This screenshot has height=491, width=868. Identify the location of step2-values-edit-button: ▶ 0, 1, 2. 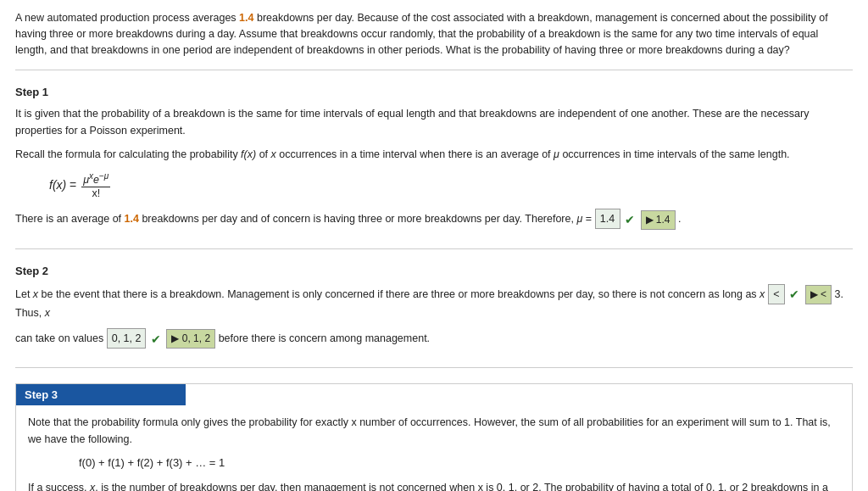
(191, 339).